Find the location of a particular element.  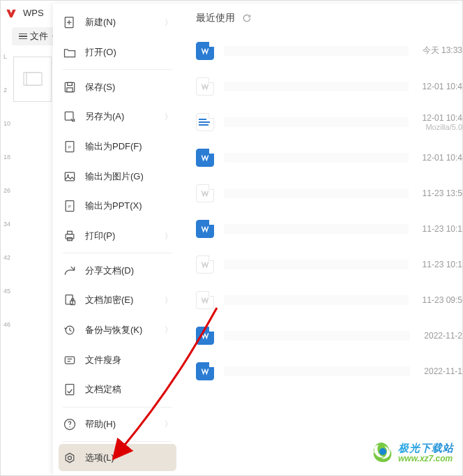

recent-title: 最近使用 is located at coordinates (215, 18).